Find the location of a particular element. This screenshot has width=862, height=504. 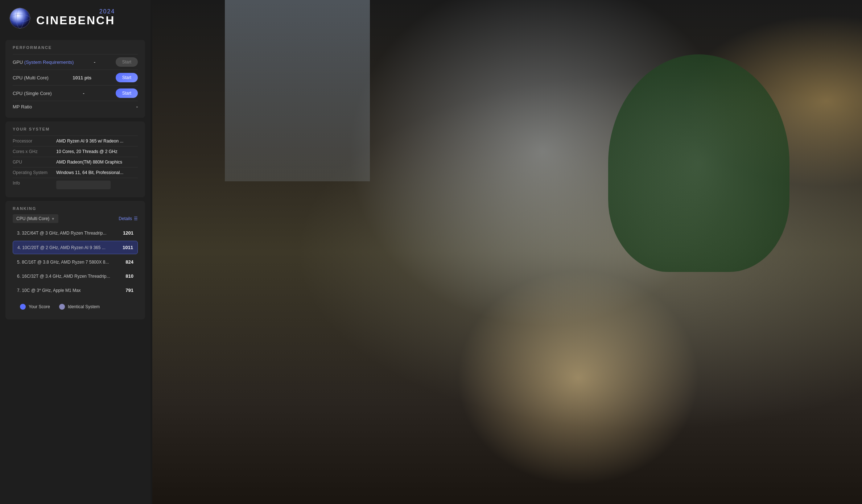

rank-7-score: 791 is located at coordinates (124, 290).